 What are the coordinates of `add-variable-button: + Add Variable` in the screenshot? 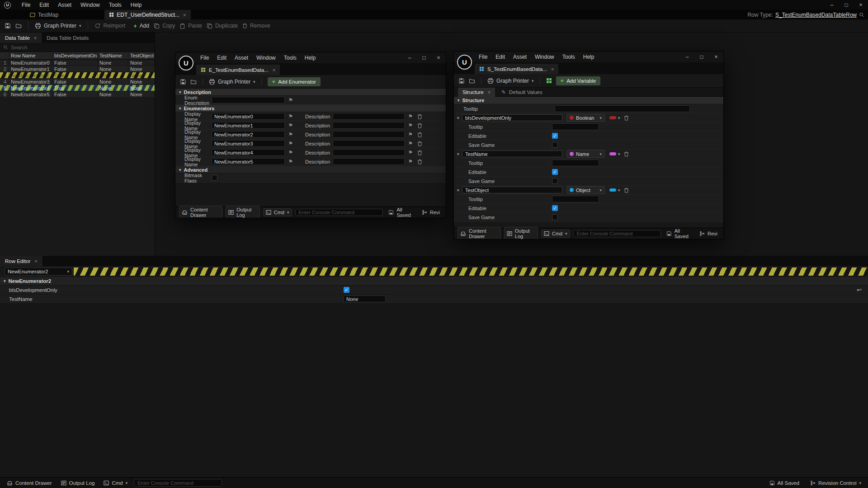 It's located at (579, 81).